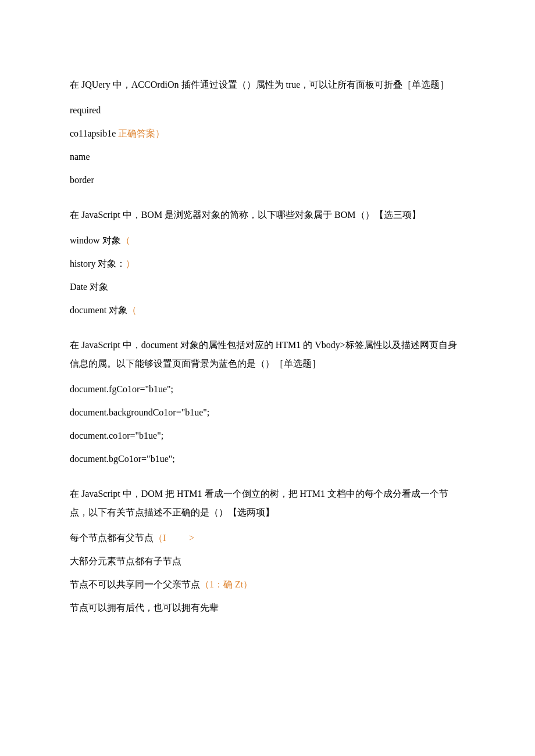 This screenshot has width=535, height=756. Describe the element at coordinates (268, 561) in the screenshot. I see `option-b: 大部分元素节点都有子节点` at that location.